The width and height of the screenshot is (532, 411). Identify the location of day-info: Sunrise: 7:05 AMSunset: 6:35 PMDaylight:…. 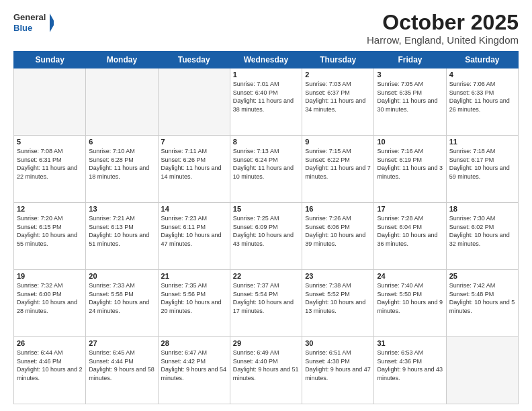
(407, 97).